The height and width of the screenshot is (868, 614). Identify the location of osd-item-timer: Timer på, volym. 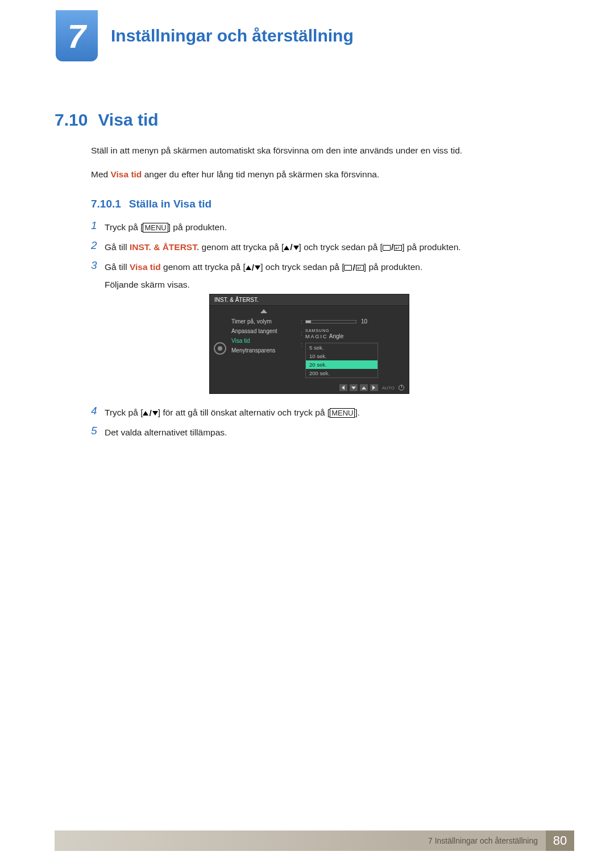
(264, 322).